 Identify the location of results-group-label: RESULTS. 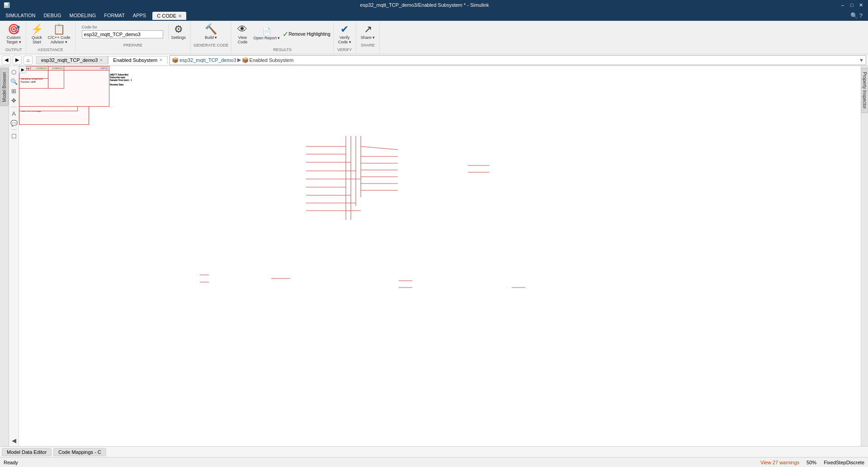
(282, 50).